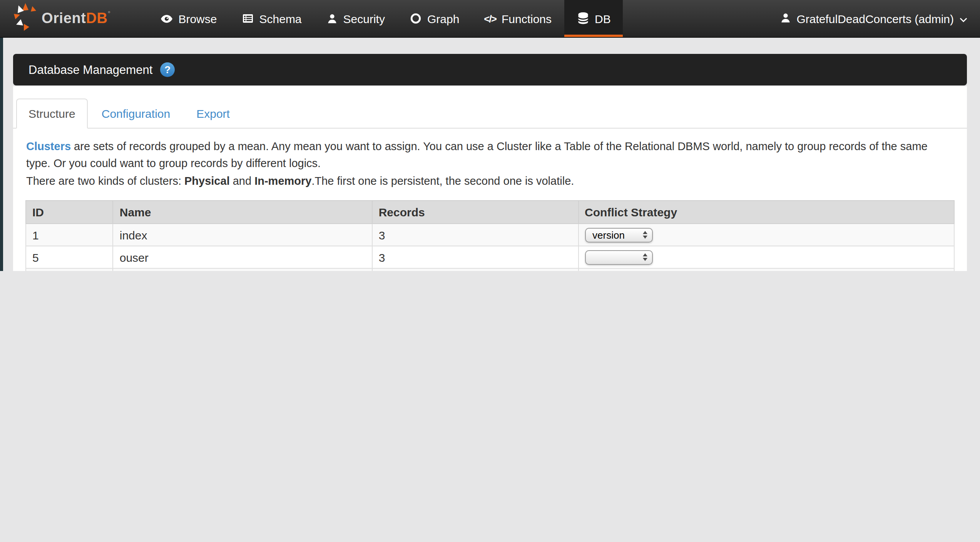 The image size is (980, 542). Describe the element at coordinates (490, 155) in the screenshot. I see `description-paragraph-1: Clusters are sets of records grouped by …` at that location.